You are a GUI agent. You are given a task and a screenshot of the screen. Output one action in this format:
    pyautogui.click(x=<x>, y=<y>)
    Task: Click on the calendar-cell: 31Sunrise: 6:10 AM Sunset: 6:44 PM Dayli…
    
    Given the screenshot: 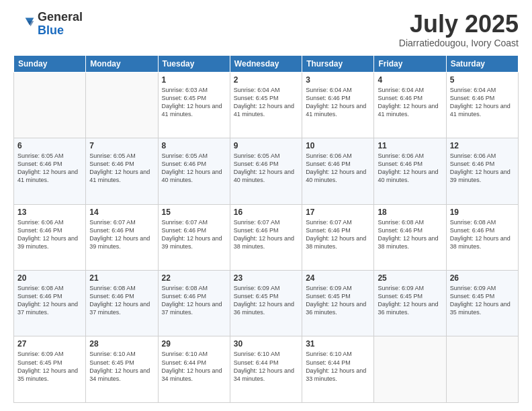 What is the action you would take?
    pyautogui.click(x=339, y=369)
    